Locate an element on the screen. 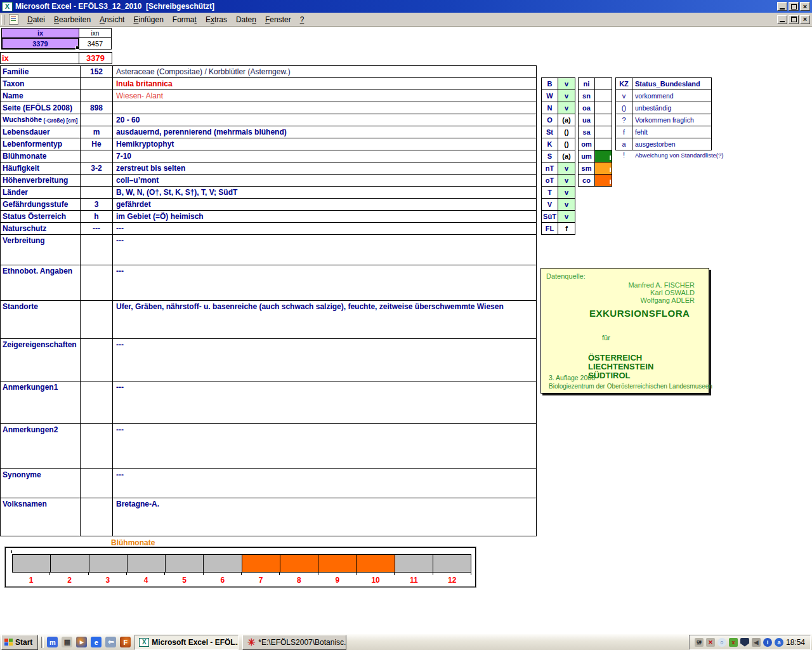  field-code-cell: h is located at coordinates (96, 217).